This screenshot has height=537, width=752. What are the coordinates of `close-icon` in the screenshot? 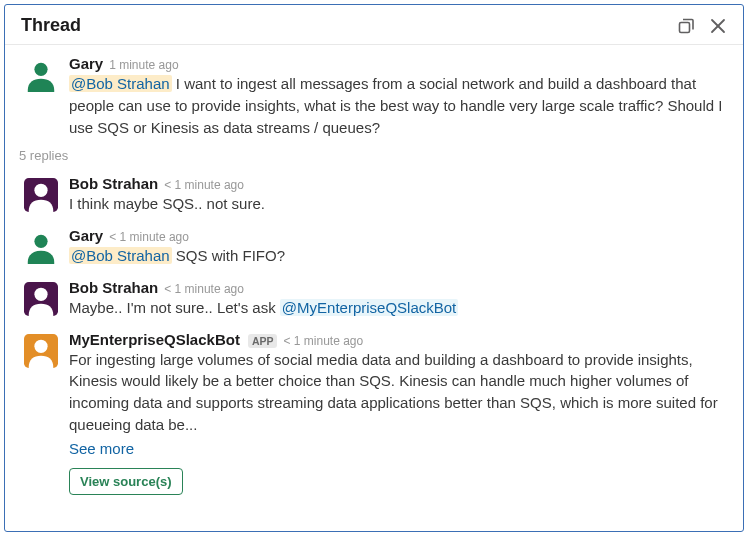 It's located at (718, 26).